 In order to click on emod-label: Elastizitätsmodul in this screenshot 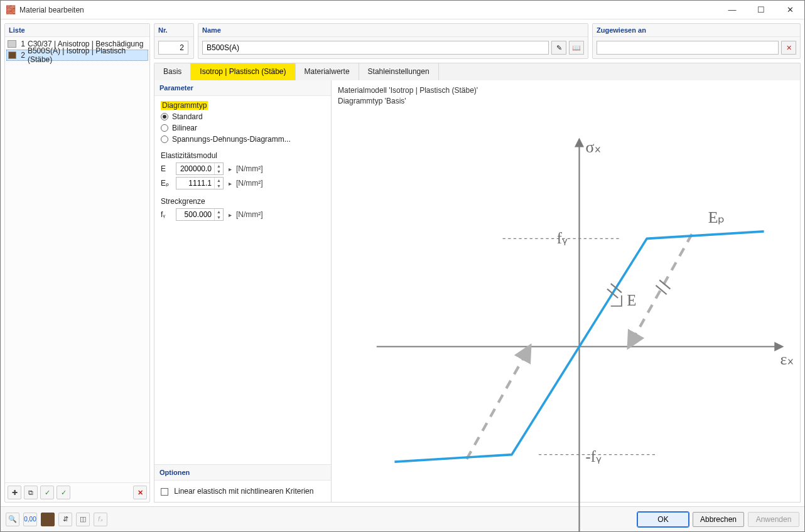, I will do `click(242, 156)`.